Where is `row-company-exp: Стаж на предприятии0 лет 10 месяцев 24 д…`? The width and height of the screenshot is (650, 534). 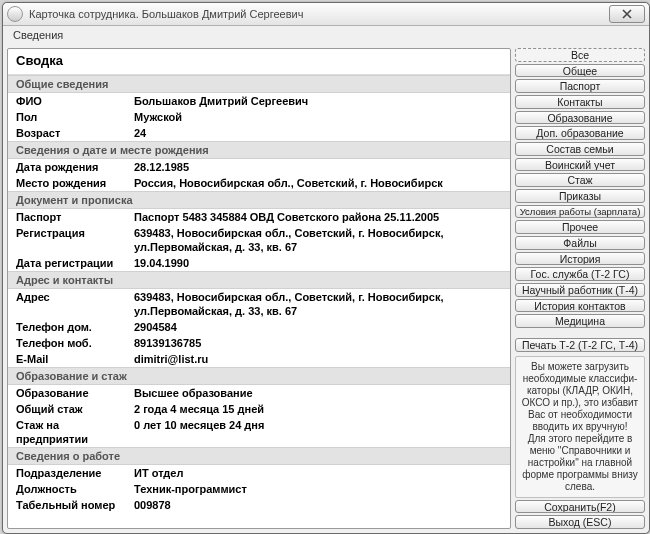 row-company-exp: Стаж на предприятии0 лет 10 месяцев 24 д… is located at coordinates (259, 432).